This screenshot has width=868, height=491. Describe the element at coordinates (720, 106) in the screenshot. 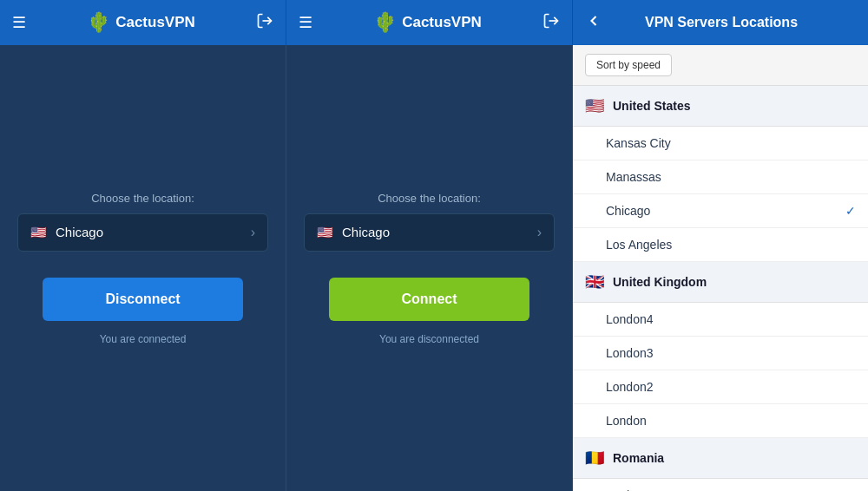

I see `country-row: 🇺🇸 United States` at that location.